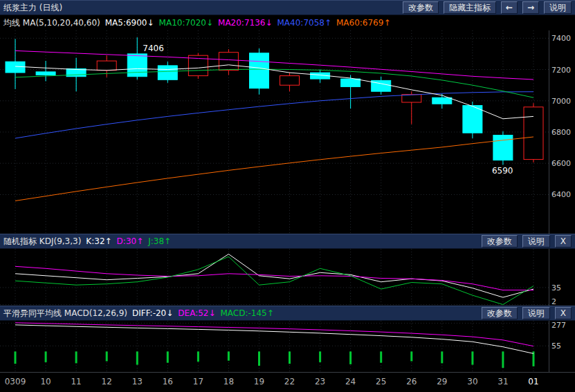  What do you see at coordinates (509, 8) in the screenshot?
I see `scroll-left-button: ←` at bounding box center [509, 8].